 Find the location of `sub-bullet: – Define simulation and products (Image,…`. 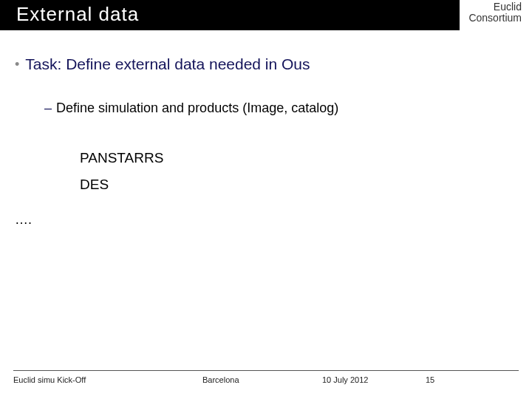

sub-bullet: – Define simulation and products (Image,… is located at coordinates (288, 108).